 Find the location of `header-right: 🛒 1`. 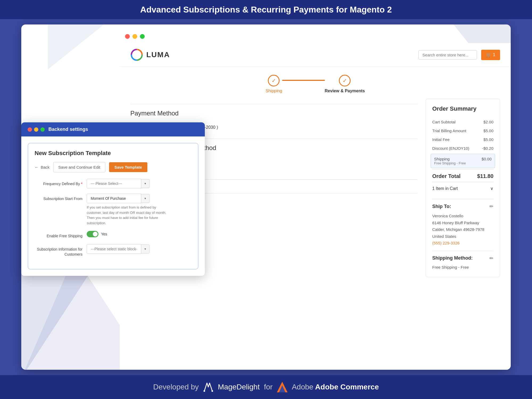

header-right: 🛒 1 is located at coordinates (459, 55).